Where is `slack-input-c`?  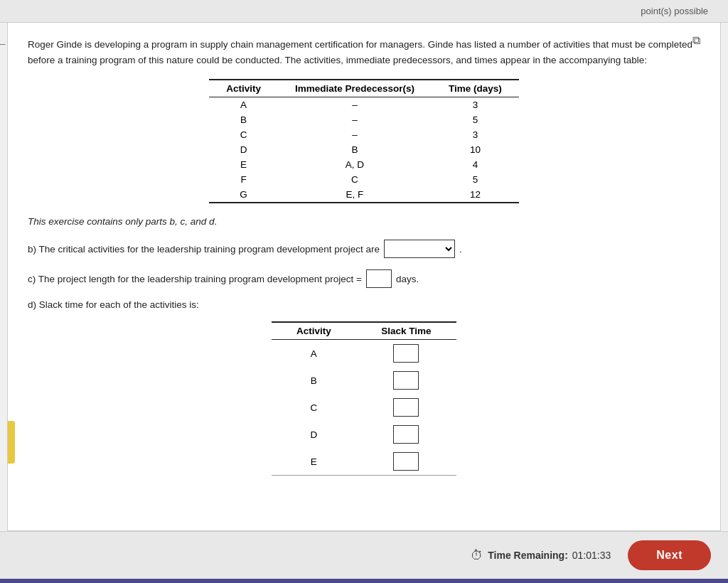
slack-input-c is located at coordinates (406, 407).